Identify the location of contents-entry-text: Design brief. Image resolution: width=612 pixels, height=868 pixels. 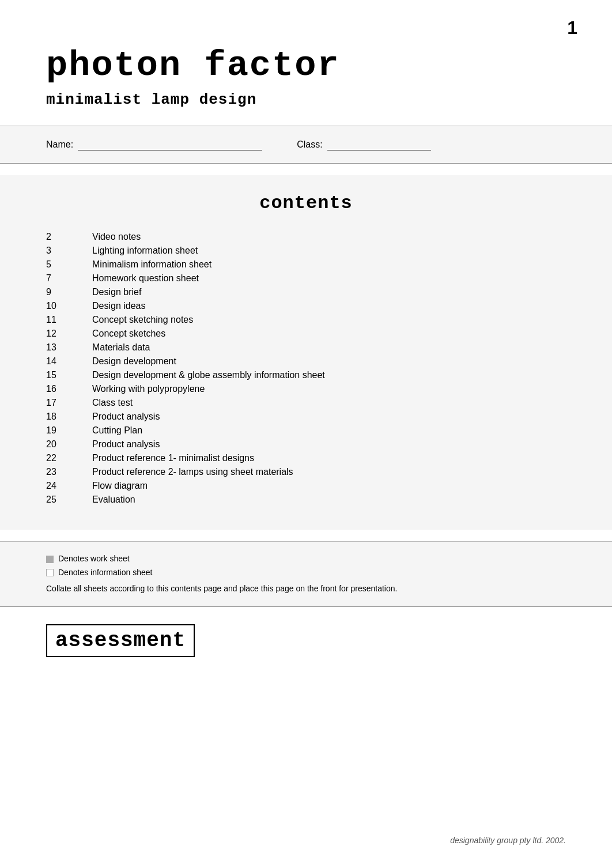
(329, 292).